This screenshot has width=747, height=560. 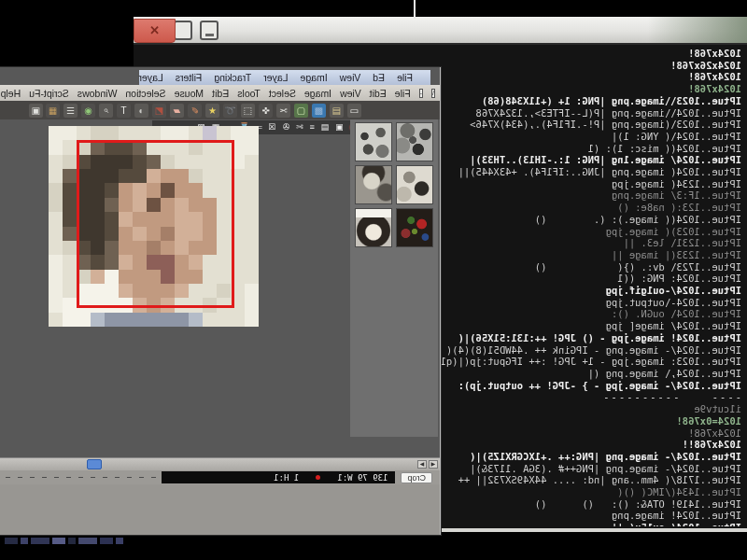 I want to click on crop-tool-icon: ✂, so click(x=284, y=110).